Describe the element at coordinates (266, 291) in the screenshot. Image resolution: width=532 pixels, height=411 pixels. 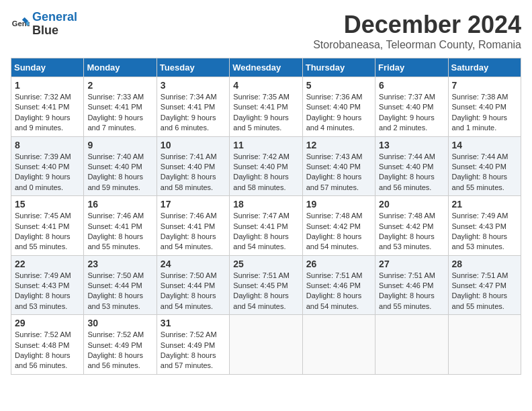
I see `day-info: Sunrise: 7:51 AM Sunset: 4:45 PM Dayligh…` at that location.